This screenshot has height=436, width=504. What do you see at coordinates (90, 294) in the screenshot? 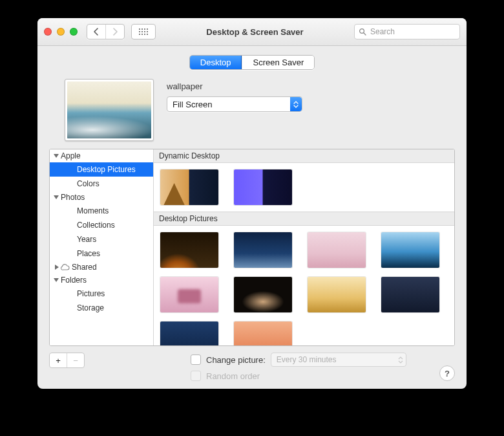
I see `source-label: Pictures` at bounding box center [90, 294].